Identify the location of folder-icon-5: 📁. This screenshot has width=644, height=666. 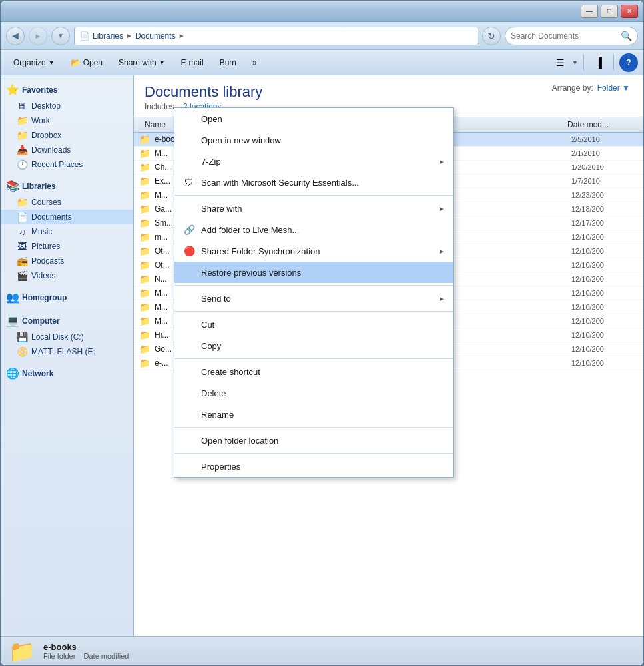
(145, 195).